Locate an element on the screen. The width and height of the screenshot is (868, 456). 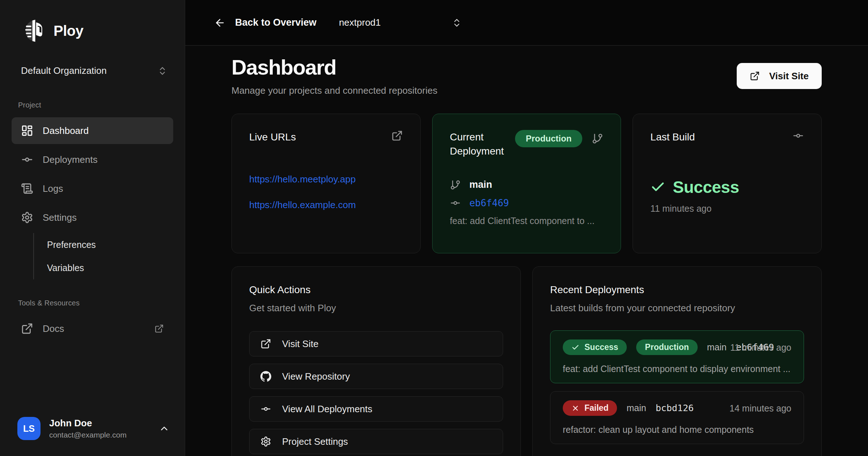
deployment-item: Success Production main eb6f469 11 minut… is located at coordinates (677, 357).